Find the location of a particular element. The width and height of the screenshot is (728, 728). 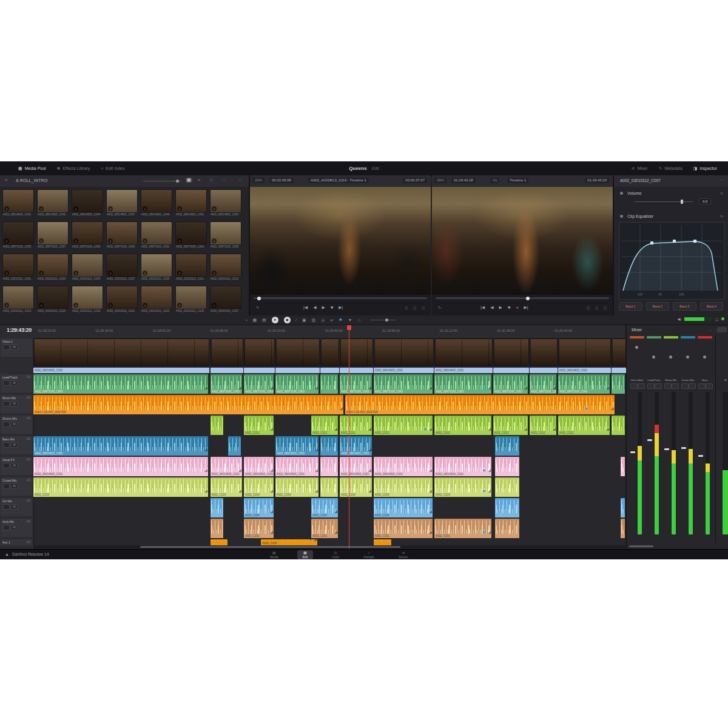

volume-reset-icon: ↻ is located at coordinates (722, 193).